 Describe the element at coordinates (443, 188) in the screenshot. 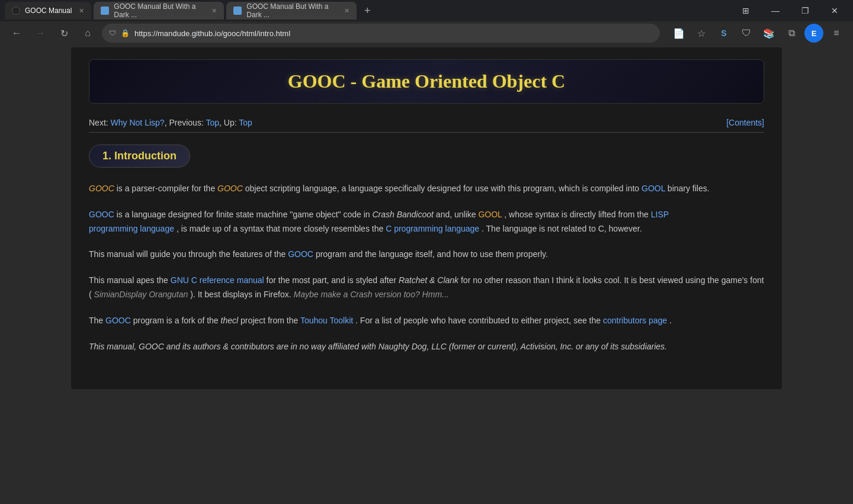

I see `p1-mid: object scripting language, a language sp…` at that location.